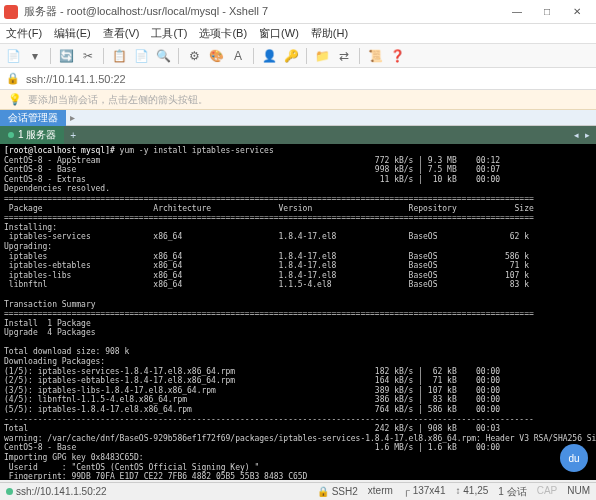  I want to click on status-session: 1 会话, so click(512, 492).